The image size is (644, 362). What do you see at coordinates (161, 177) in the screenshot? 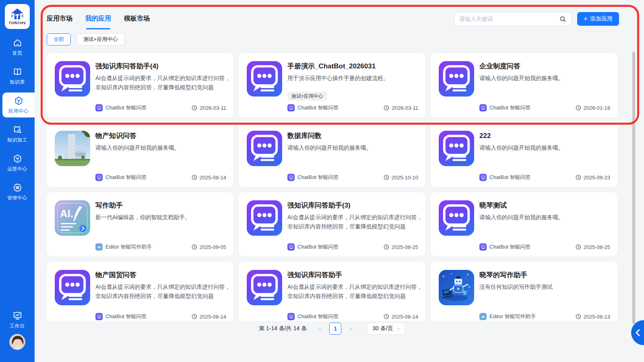
I see `app-card-footer: ChatBot 智能问答 2025-08-14` at bounding box center [161, 177].